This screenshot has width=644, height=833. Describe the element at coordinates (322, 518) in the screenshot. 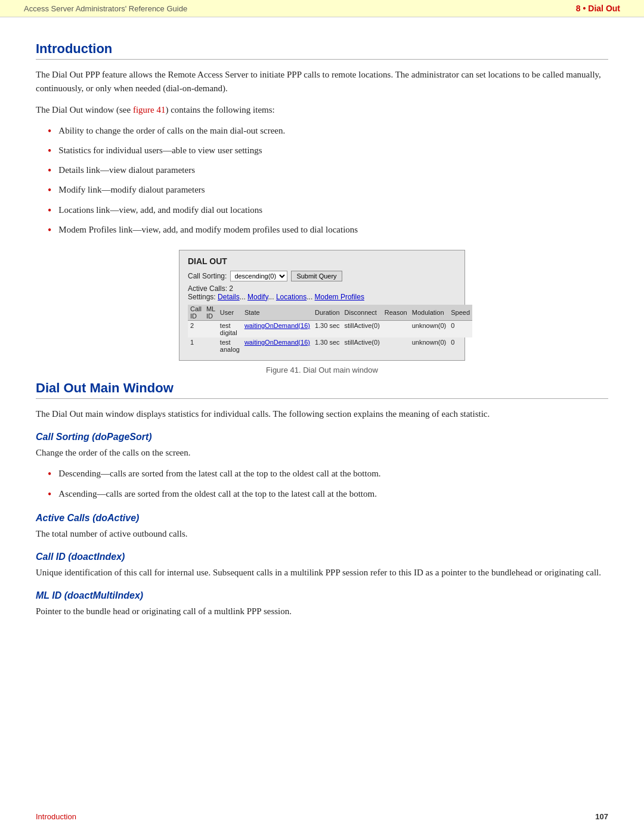

I see `active-calls-title: Active Calls (doActive)` at that location.